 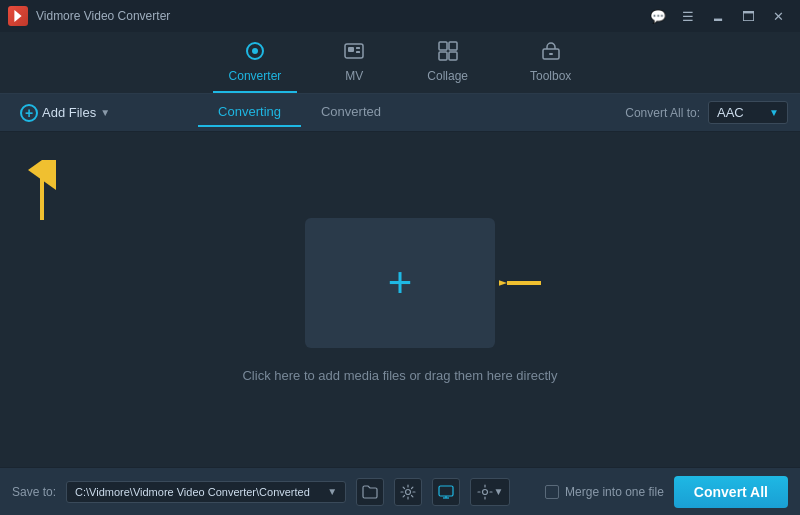 What do you see at coordinates (18, 16) in the screenshot?
I see `app-icon` at bounding box center [18, 16].